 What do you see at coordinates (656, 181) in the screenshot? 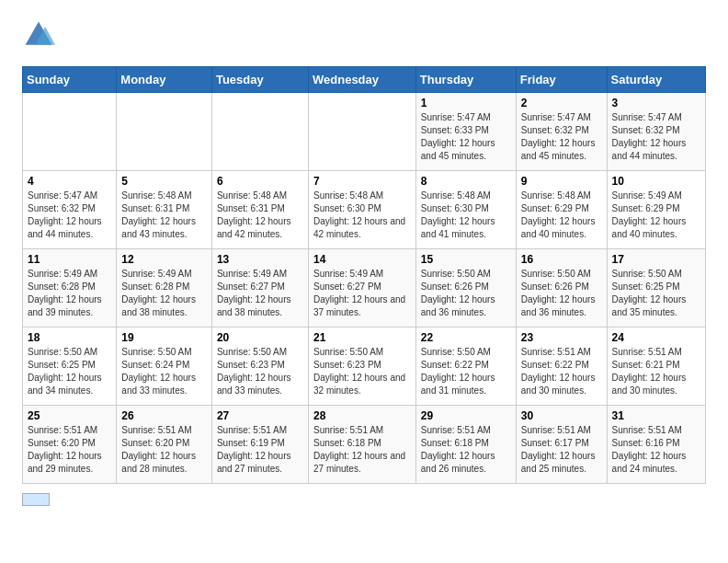
I see `day-number: 10` at bounding box center [656, 181].